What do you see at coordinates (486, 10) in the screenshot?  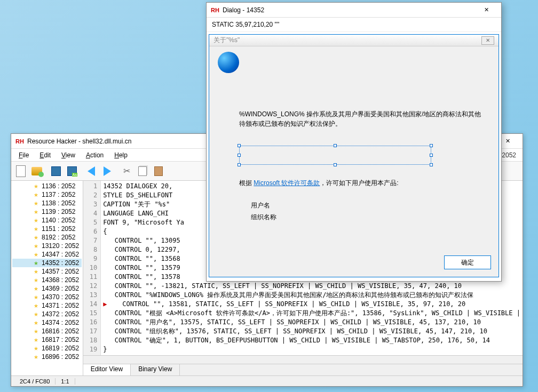 I see `close-button: ✕` at bounding box center [486, 10].